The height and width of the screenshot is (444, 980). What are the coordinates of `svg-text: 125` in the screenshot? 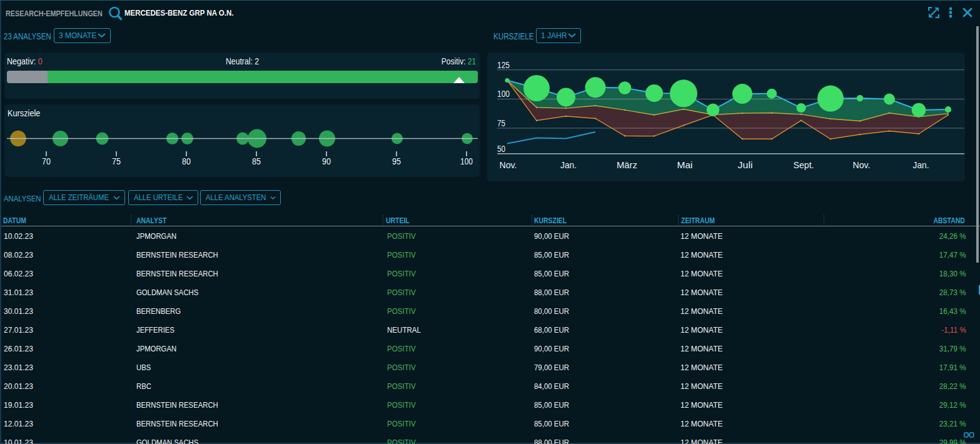 It's located at (503, 65).